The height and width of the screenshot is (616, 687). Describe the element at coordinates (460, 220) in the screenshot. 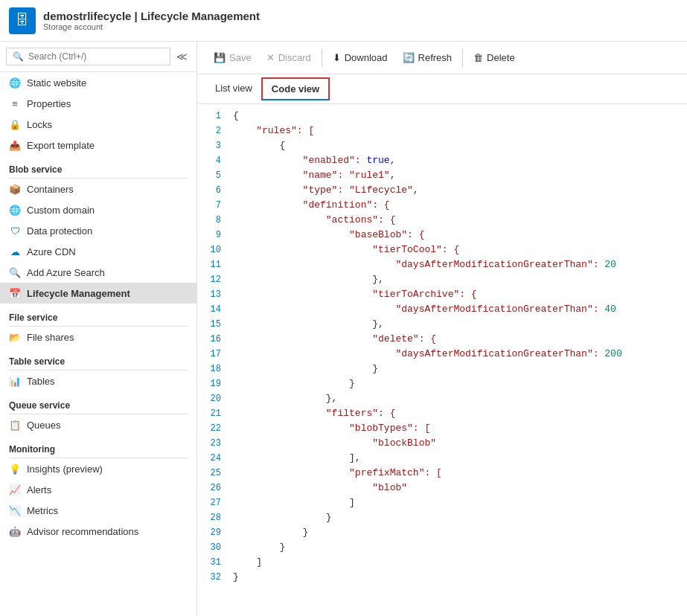

I see `line-content: "actions": {` at that location.